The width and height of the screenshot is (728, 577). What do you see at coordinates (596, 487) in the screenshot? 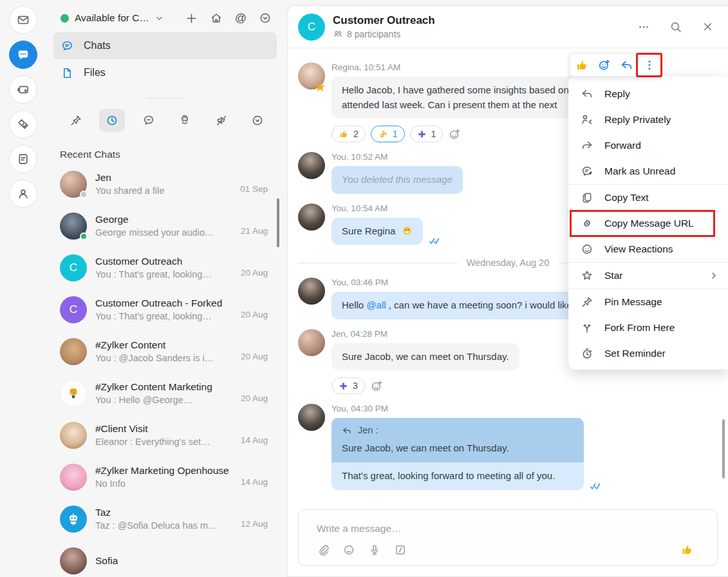
I see `read-receipt-icon` at bounding box center [596, 487].